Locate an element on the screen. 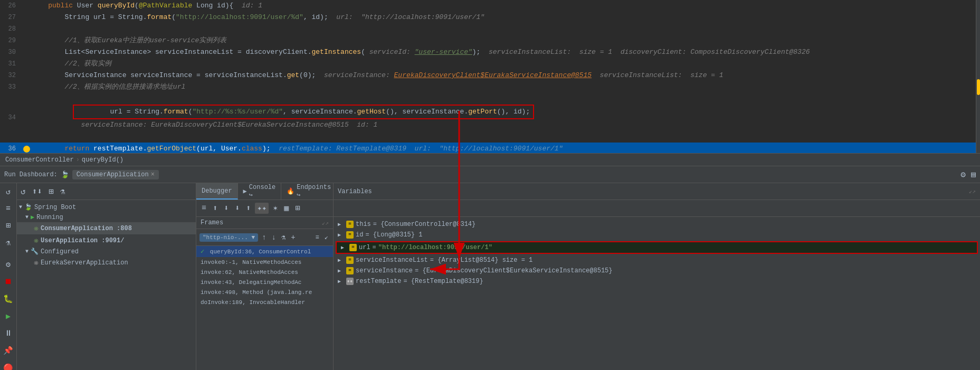 Image resolution: width=980 pixels, height=370 pixels. code-content-26: public User queryById(@PathVariable Long… is located at coordinates (503, 6).